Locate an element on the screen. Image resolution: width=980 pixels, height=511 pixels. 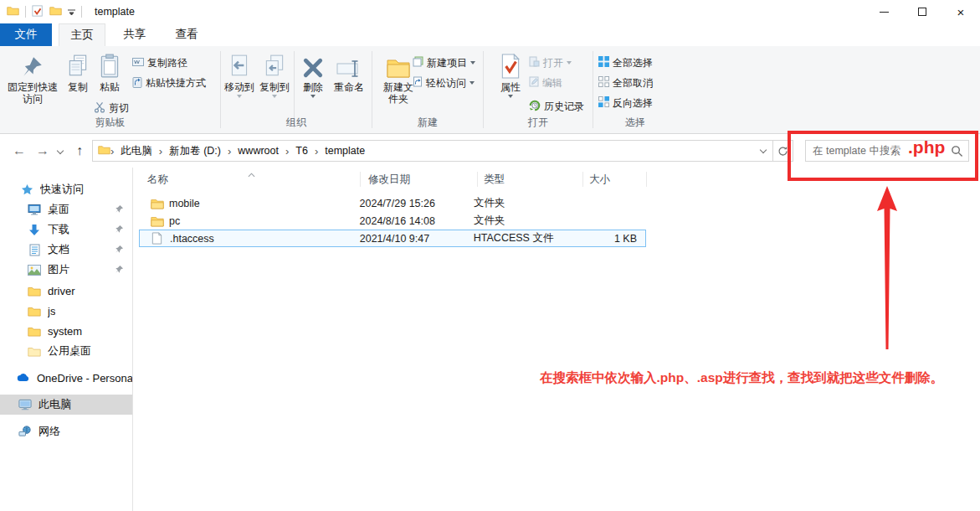
pictures-label: 图片 is located at coordinates (59, 270).